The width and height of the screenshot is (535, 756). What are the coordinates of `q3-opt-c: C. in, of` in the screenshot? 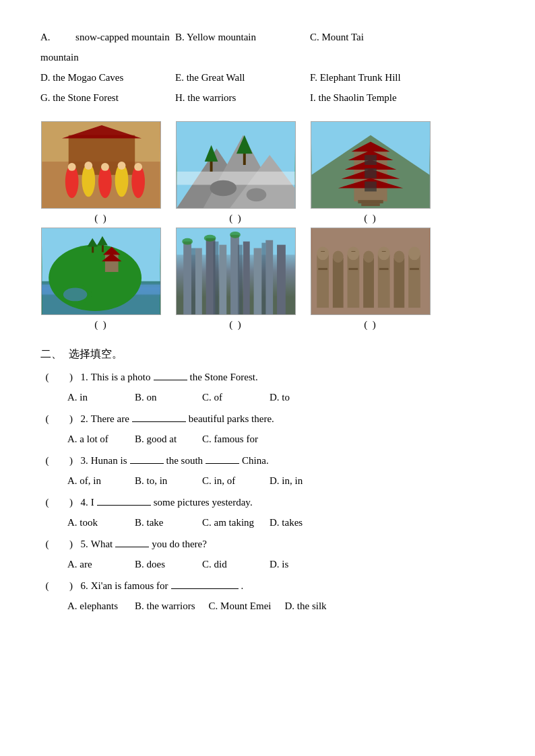 It's located at (229, 481).